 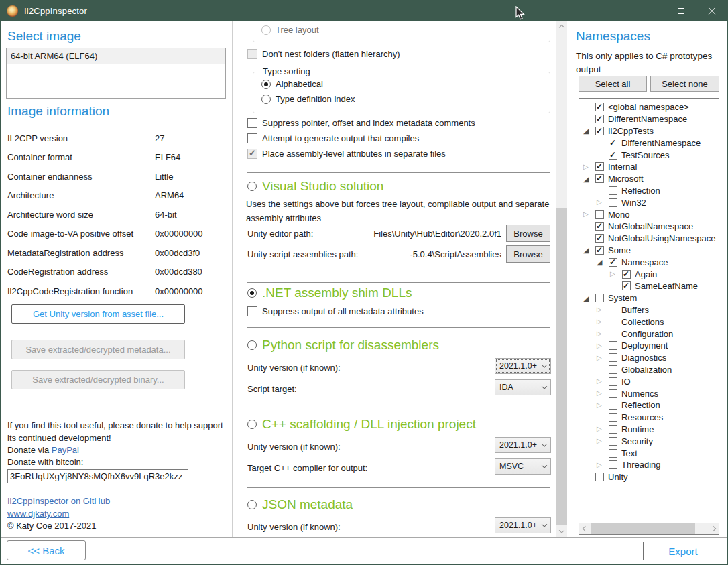 What do you see at coordinates (650, 11) in the screenshot?
I see `minimize-button` at bounding box center [650, 11].